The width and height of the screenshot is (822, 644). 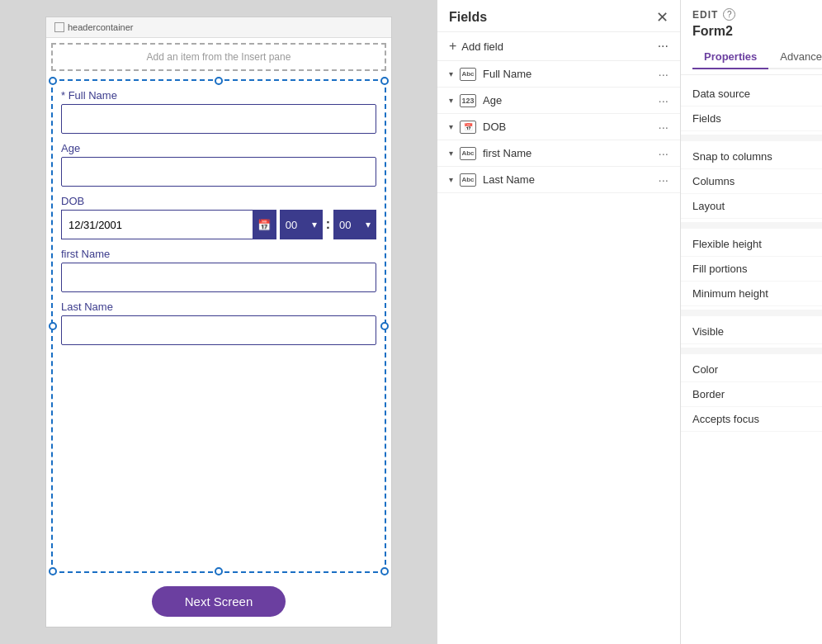 What do you see at coordinates (751, 182) in the screenshot?
I see `prop-columns: Columns` at bounding box center [751, 182].